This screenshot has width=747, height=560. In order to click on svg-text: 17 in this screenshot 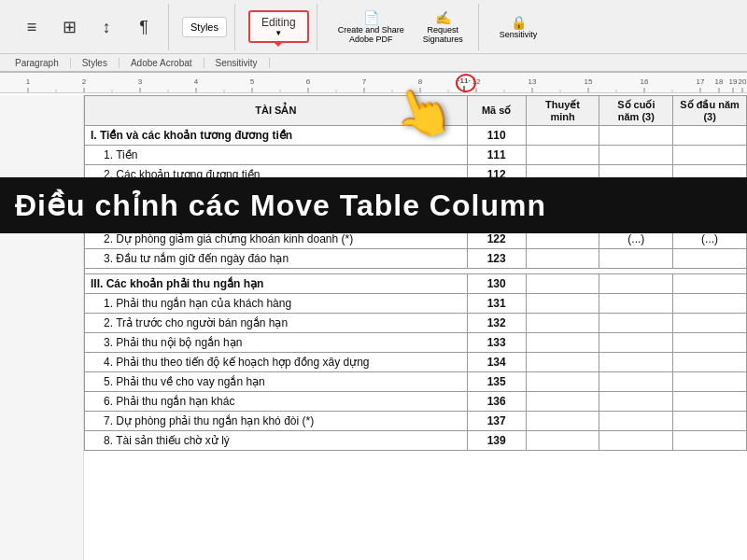, I will do `click(700, 82)`.